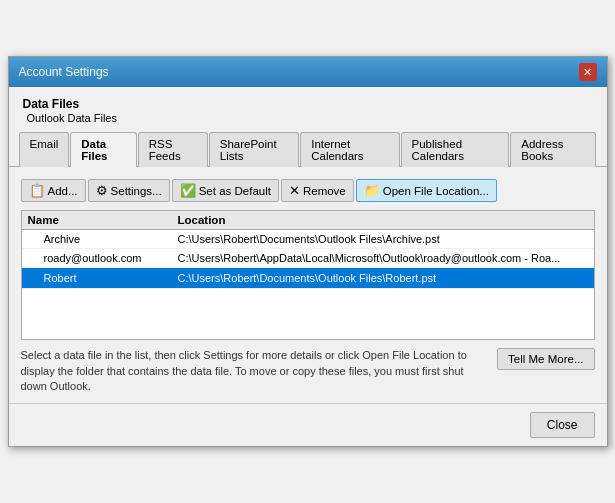 The image size is (615, 503). What do you see at coordinates (173, 150) in the screenshot?
I see `tab-rss-feeds: RSS Feeds` at bounding box center [173, 150].